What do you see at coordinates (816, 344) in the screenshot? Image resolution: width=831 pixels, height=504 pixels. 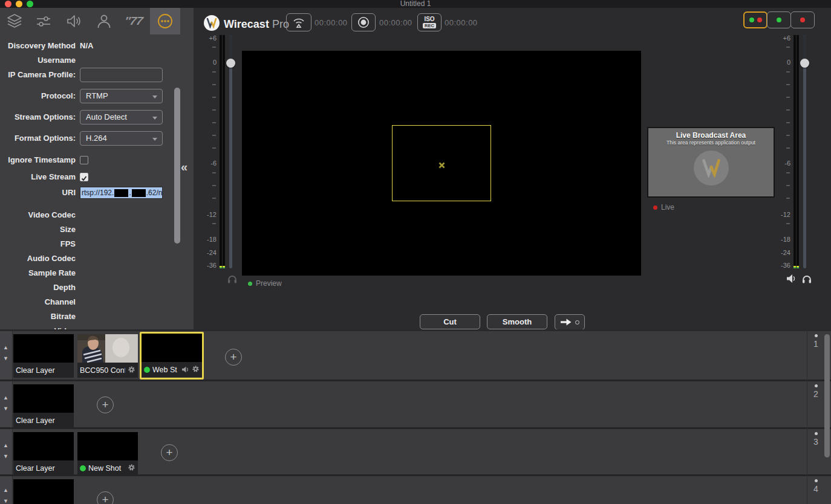 I see `layer-number-text: 1` at bounding box center [816, 344].